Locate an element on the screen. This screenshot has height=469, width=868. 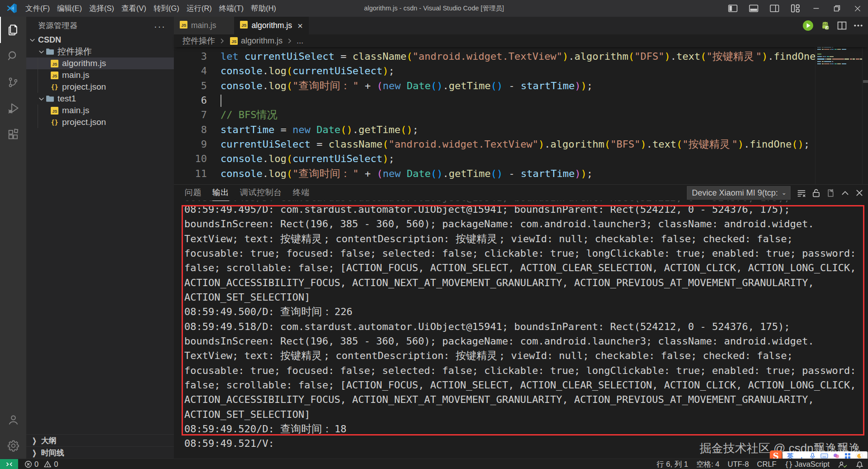
text-fragment: getTime is located at coordinates (379, 129).